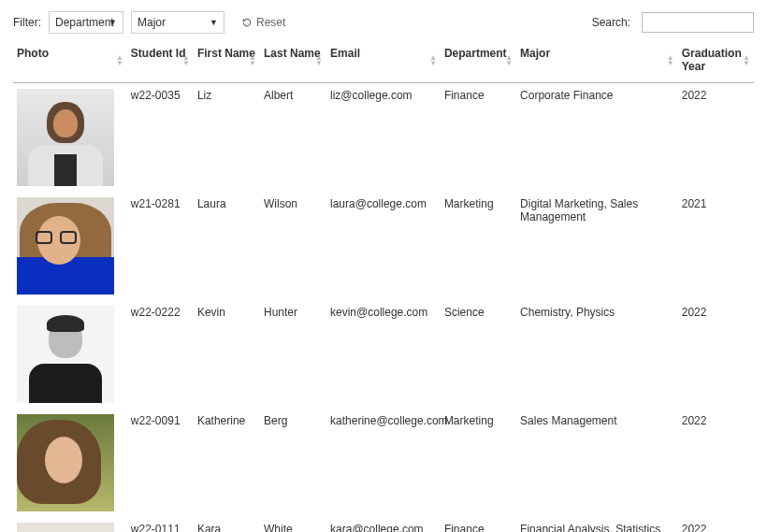  Describe the element at coordinates (384, 463) in the screenshot. I see `cell-email: katherine@college.com` at that location.